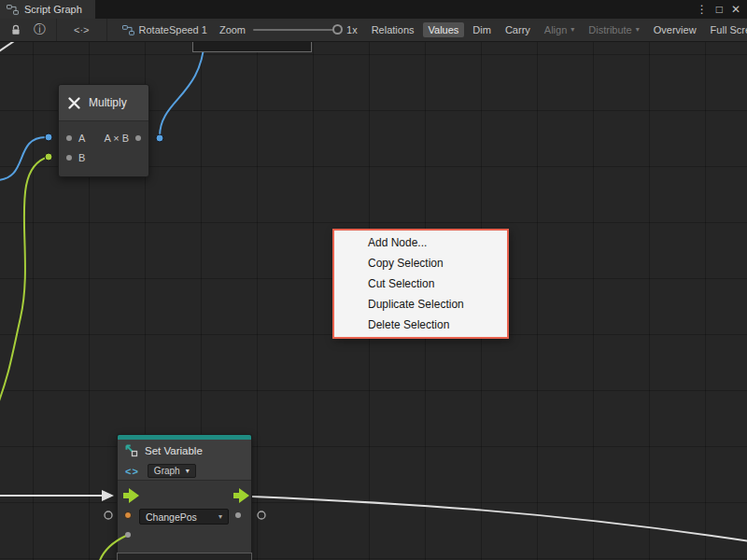 The image size is (747, 560). Describe the element at coordinates (182, 90) in the screenshot. I see `wire-blue-output` at that location.